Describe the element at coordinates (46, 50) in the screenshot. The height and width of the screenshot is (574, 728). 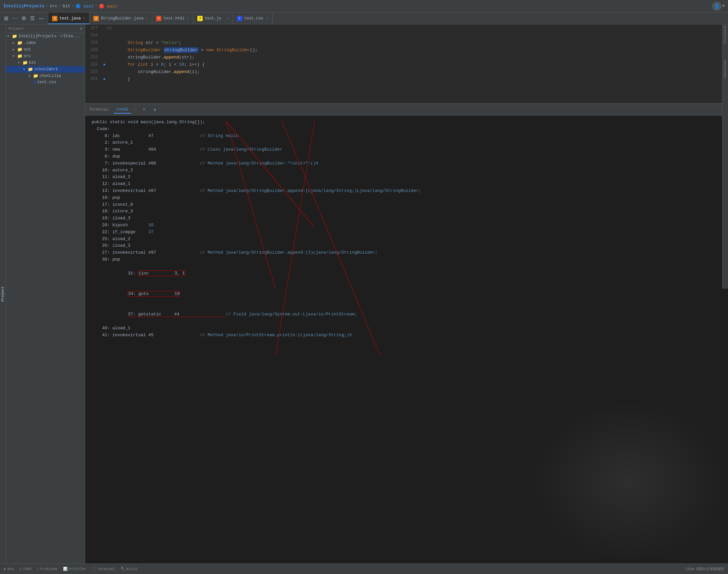
I see `tree-item-out: ▶ 📁 out` at that location.